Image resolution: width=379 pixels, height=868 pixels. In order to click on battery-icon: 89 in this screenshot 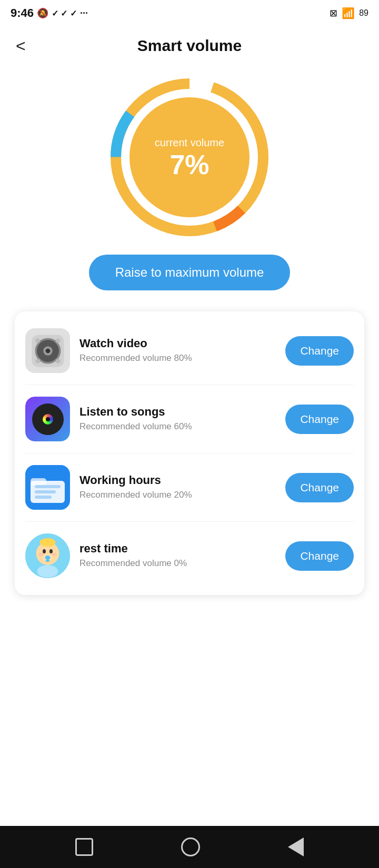, I will do `click(364, 13)`.